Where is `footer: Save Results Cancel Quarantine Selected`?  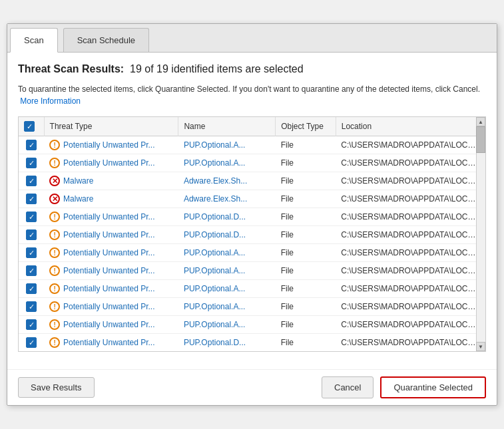
footer: Save Results Cancel Quarantine Selected is located at coordinates (252, 387).